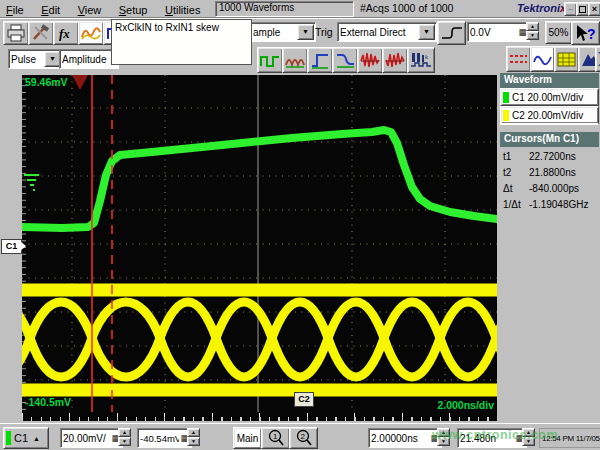  Describe the element at coordinates (295, 60) in the screenshot. I see `sine-cycles-meas-icon` at that location.